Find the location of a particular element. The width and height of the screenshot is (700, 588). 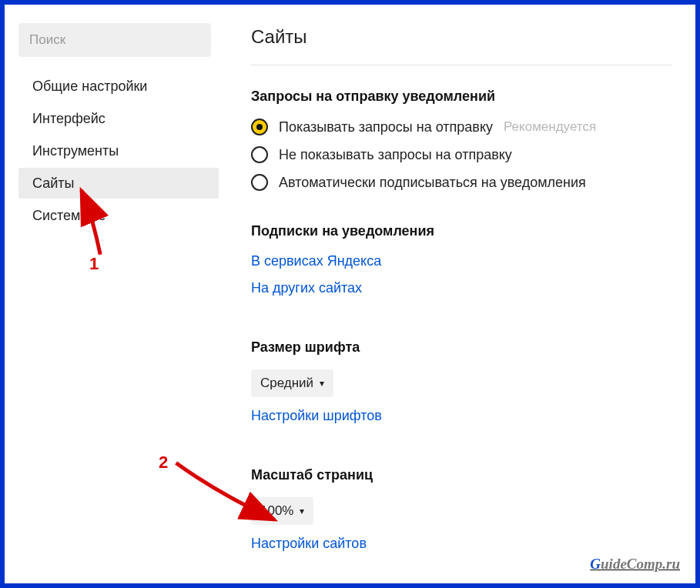

sidebar-item-label: Системные is located at coordinates (69, 215).